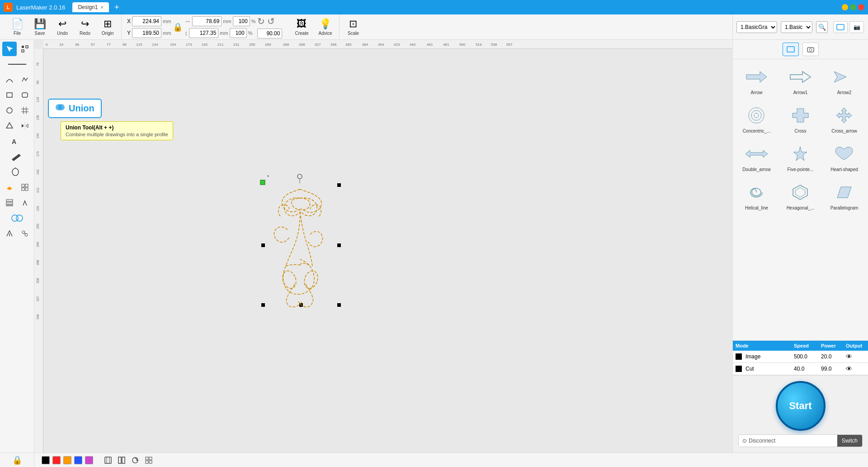 This screenshot has height=467, width=868. I want to click on start-button: Start, so click(801, 406).